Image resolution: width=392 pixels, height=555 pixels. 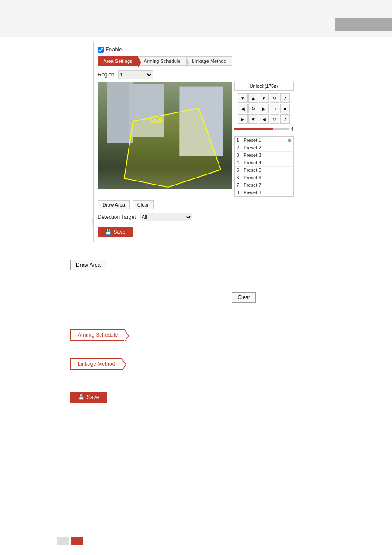 I want to click on standalone-draw-area-section: Draw Area, so click(x=196, y=258).